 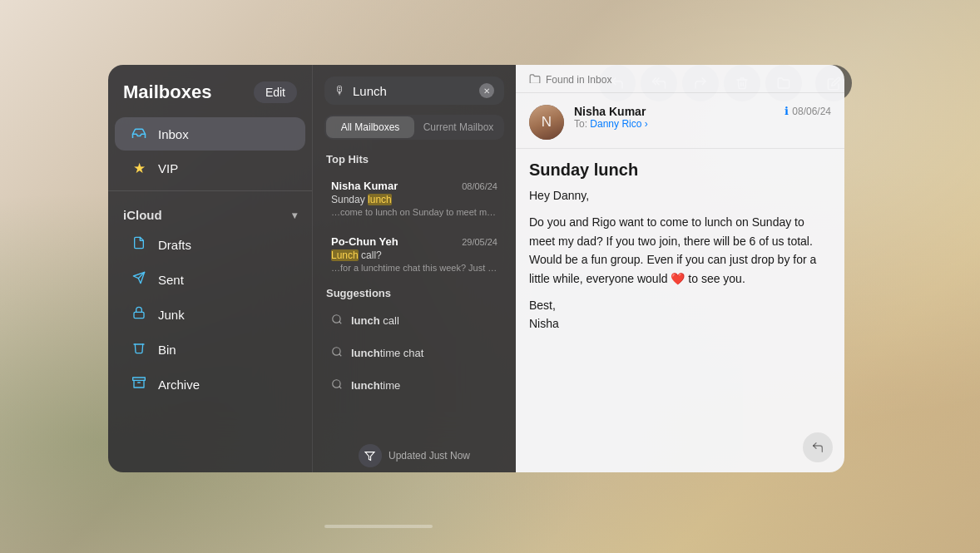 What do you see at coordinates (818, 447) in the screenshot?
I see `reply-round-button` at bounding box center [818, 447].